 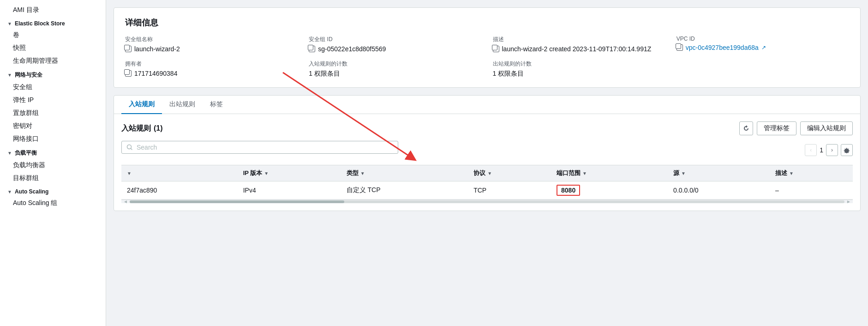 I want to click on cell-rule-id: 24f7ac890, so click(x=180, y=190).